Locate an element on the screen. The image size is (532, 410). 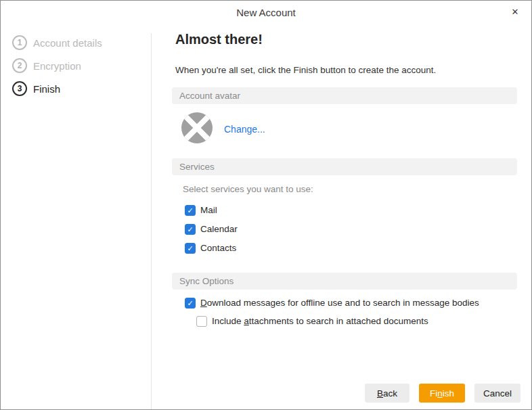
page-subtitle: When you're all set, click the Finish bu… is located at coordinates (306, 70).